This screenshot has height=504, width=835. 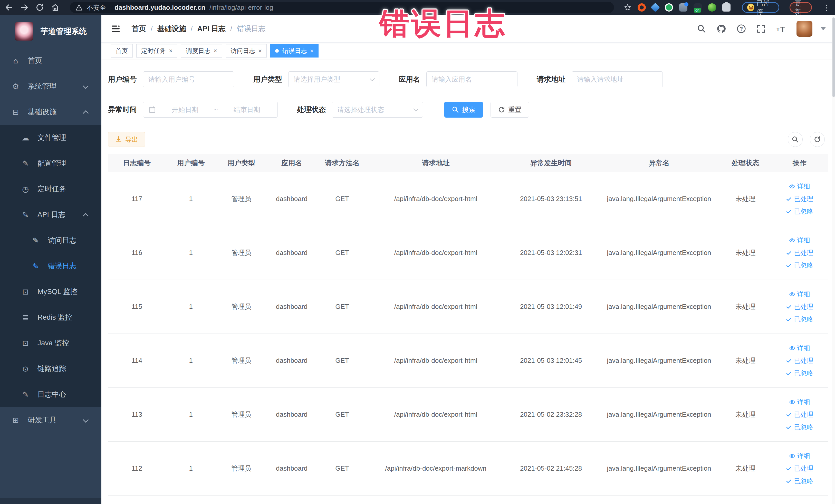 What do you see at coordinates (817, 139) in the screenshot?
I see `refresh-table-button` at bounding box center [817, 139].